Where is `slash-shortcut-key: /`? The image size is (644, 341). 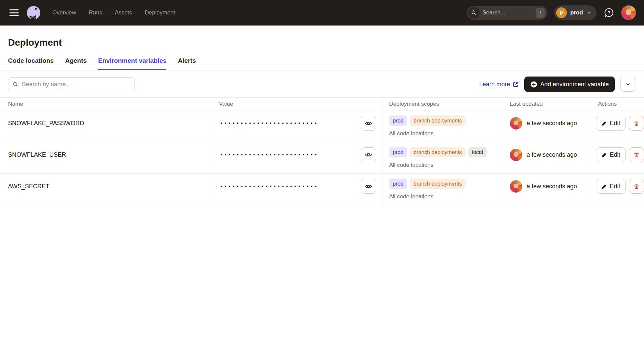 slash-shortcut-key: / is located at coordinates (540, 13).